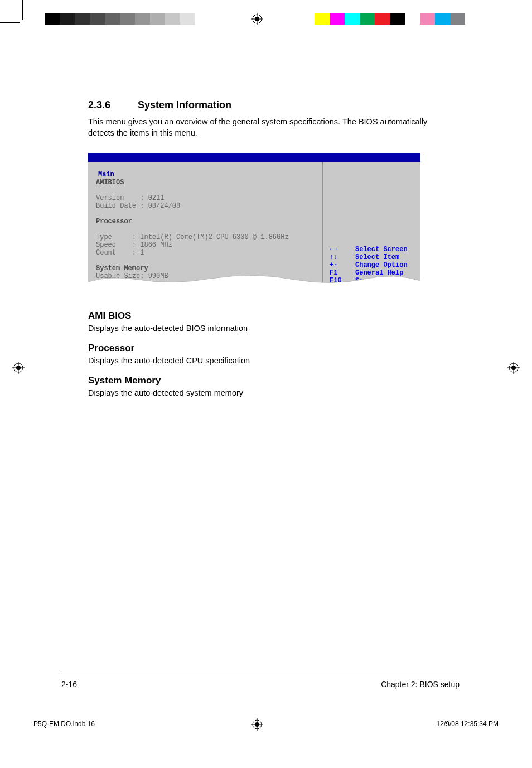  Describe the element at coordinates (110, 183) in the screenshot. I see `amibios-heading: AMIBIOS` at that location.